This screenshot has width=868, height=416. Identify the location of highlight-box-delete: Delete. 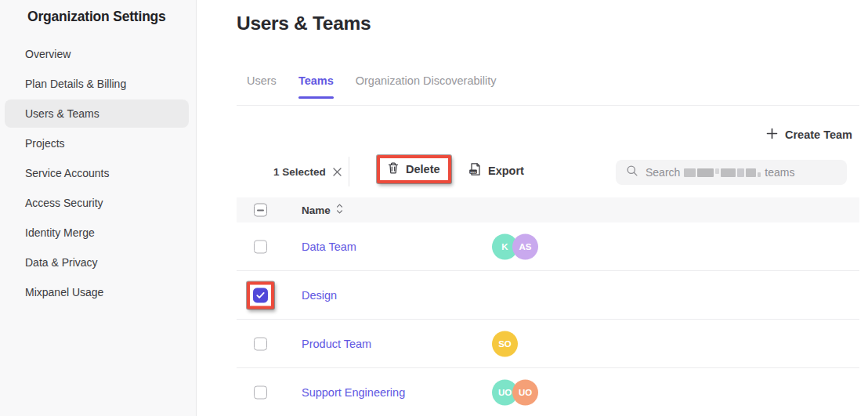
(414, 169).